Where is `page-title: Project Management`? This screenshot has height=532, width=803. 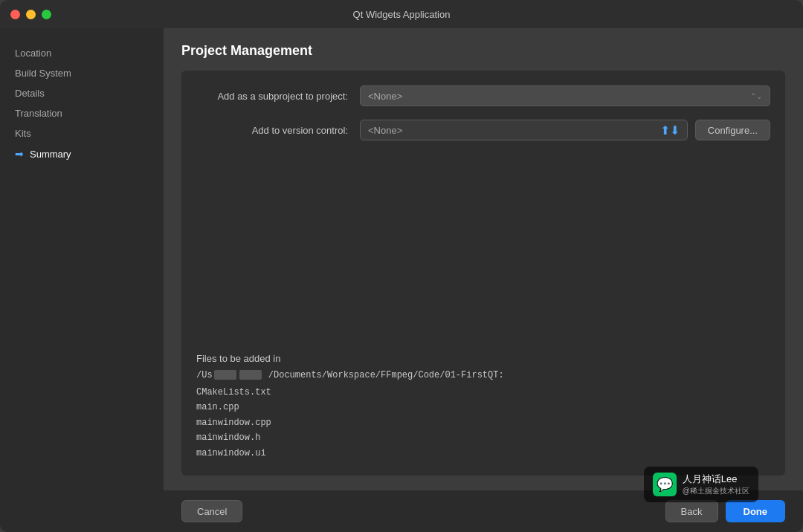
page-title: Project Management is located at coordinates (483, 51).